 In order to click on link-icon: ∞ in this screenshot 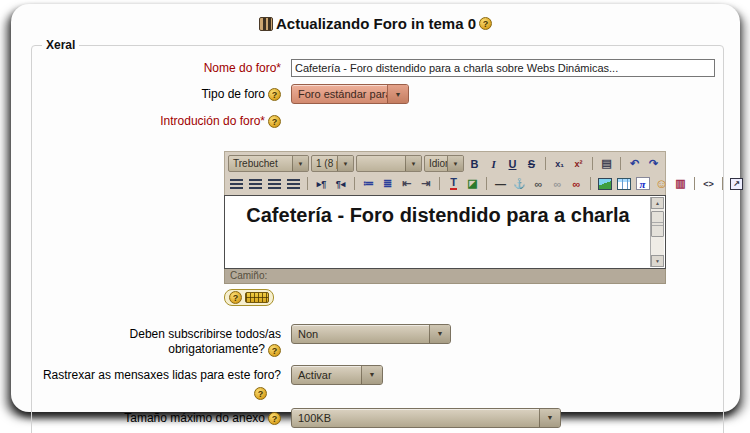, I will do `click(538, 184)`.